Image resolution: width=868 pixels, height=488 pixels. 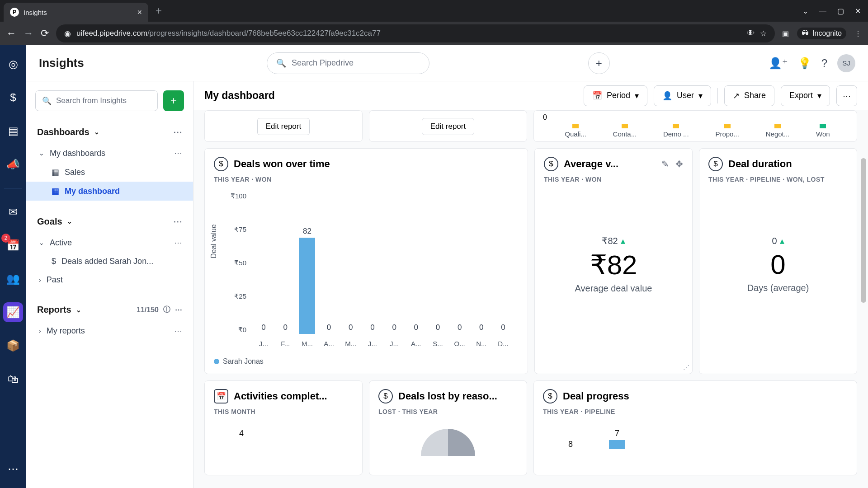 What do you see at coordinates (805, 63) in the screenshot?
I see `assistant-icon: 💡` at bounding box center [805, 63].